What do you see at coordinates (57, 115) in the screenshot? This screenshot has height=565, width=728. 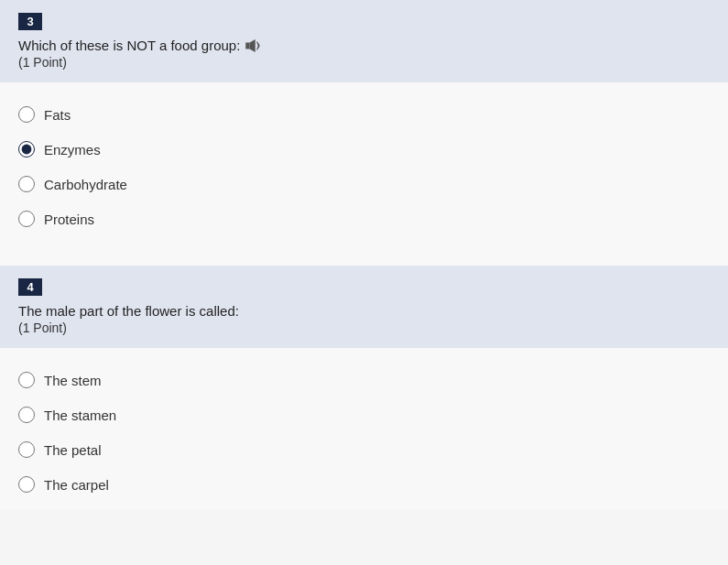 I see `label-q3-fats: Fats` at bounding box center [57, 115].